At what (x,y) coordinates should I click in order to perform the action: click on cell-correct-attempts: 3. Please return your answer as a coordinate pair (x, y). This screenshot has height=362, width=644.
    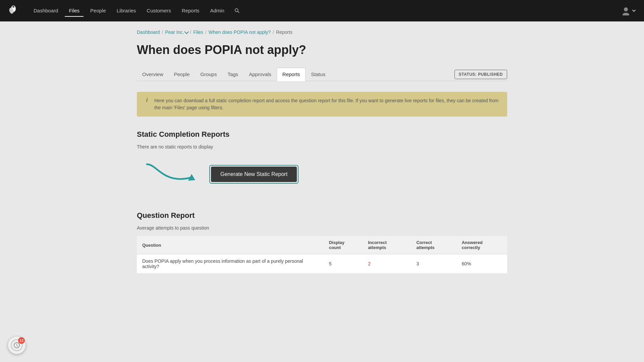
    Looking at the image, I should click on (433, 264).